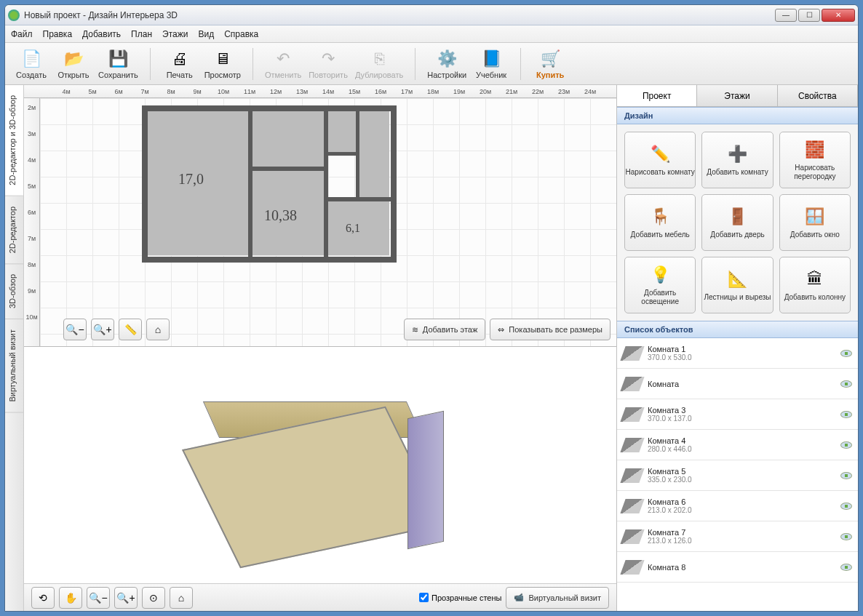 Image resolution: width=863 pixels, height=616 pixels. What do you see at coordinates (737, 223) in the screenshot?
I see `design-button-4: 🚪Добавить дверь` at bounding box center [737, 223].